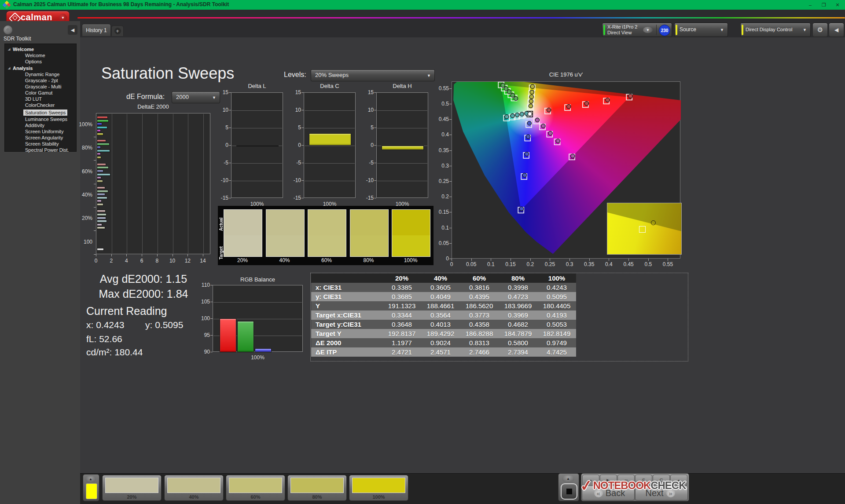 The height and width of the screenshot is (504, 845). Describe the element at coordinates (557, 343) in the screenshot. I see `table-cell: 0.9749` at that location.